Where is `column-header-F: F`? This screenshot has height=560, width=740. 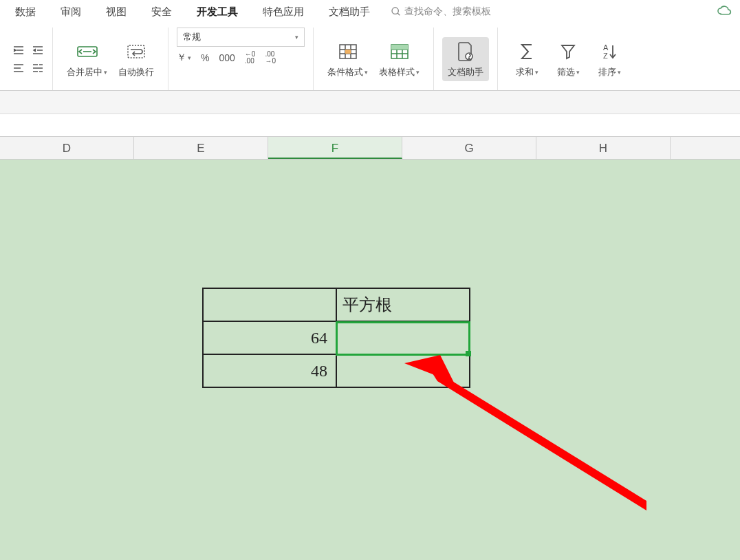 column-header-F: F is located at coordinates (336, 148).